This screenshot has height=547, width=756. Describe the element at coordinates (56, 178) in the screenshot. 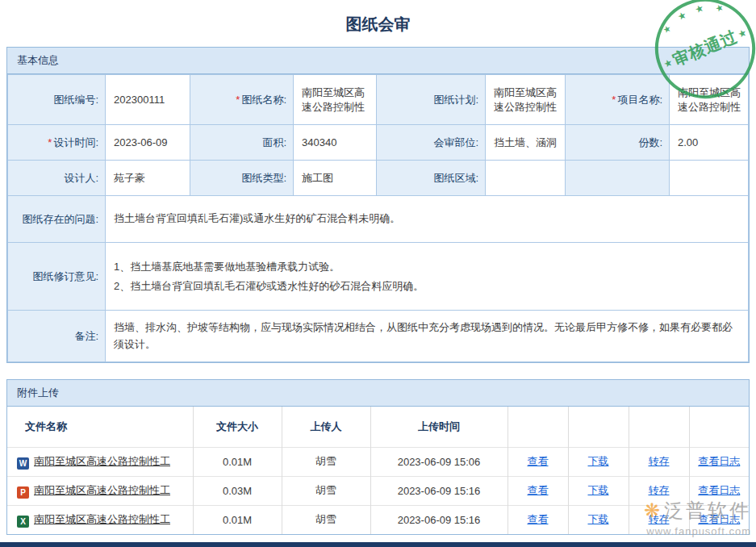

I see `field-label: 设计人:` at that location.